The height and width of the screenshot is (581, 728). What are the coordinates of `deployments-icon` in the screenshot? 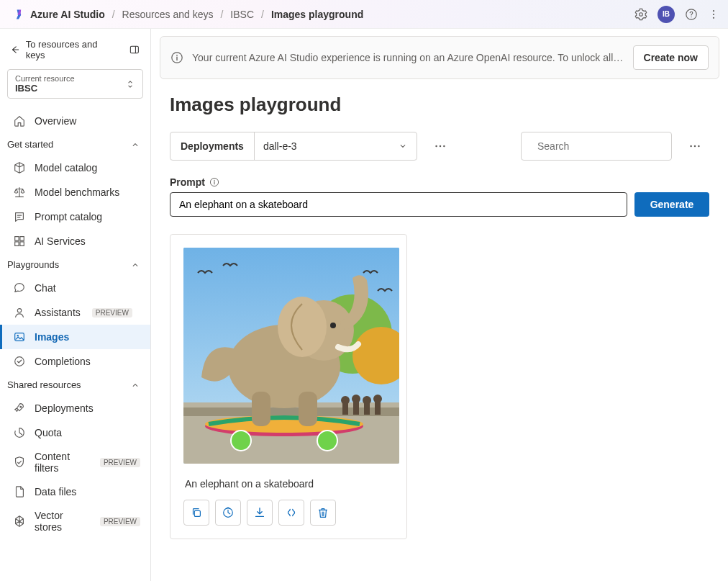 It's located at (19, 408).